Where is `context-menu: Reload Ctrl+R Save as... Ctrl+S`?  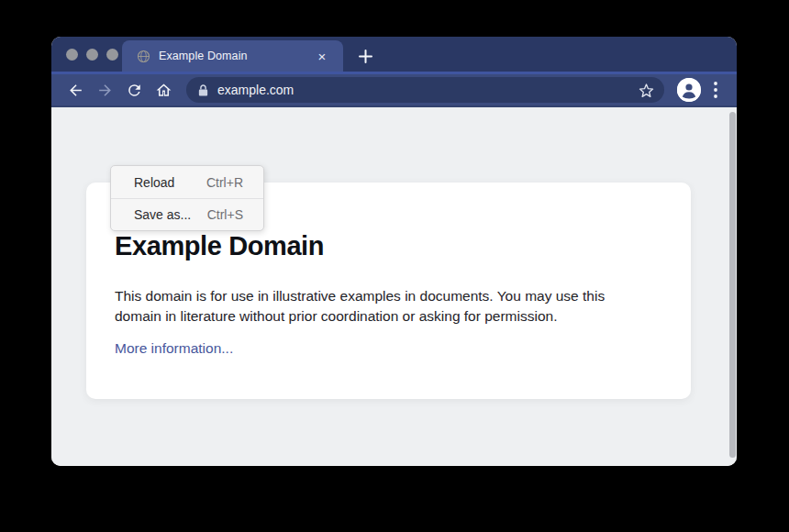 context-menu: Reload Ctrl+R Save as... Ctrl+S is located at coordinates (187, 198).